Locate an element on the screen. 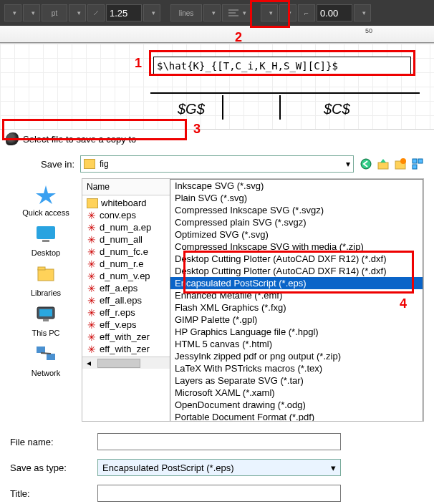 The width and height of the screenshot is (434, 504). value-input-right is located at coordinates (334, 13).